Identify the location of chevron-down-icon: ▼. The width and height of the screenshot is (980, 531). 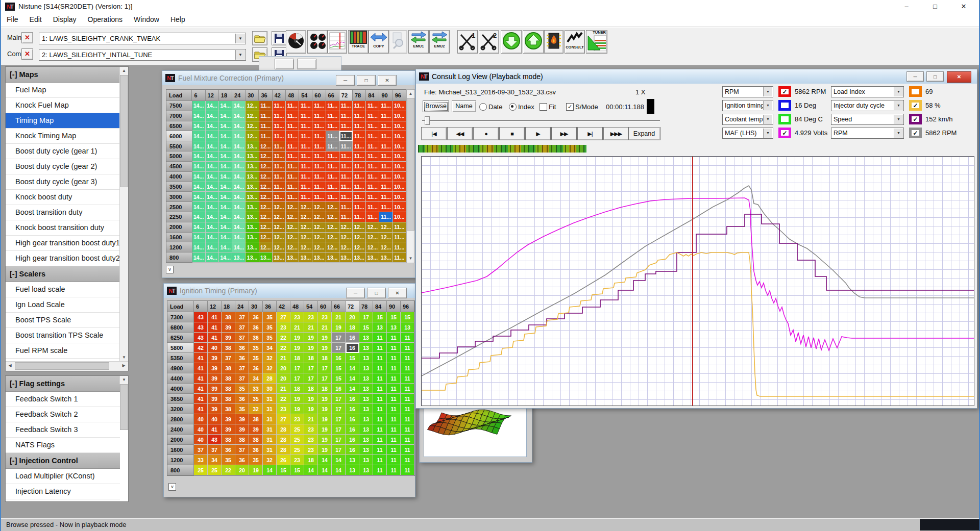
(768, 133).